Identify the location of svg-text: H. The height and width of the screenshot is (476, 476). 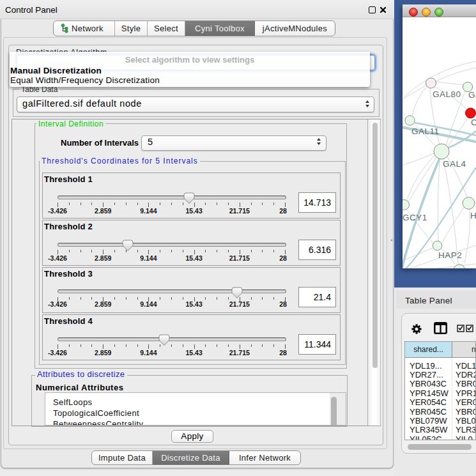
(473, 216).